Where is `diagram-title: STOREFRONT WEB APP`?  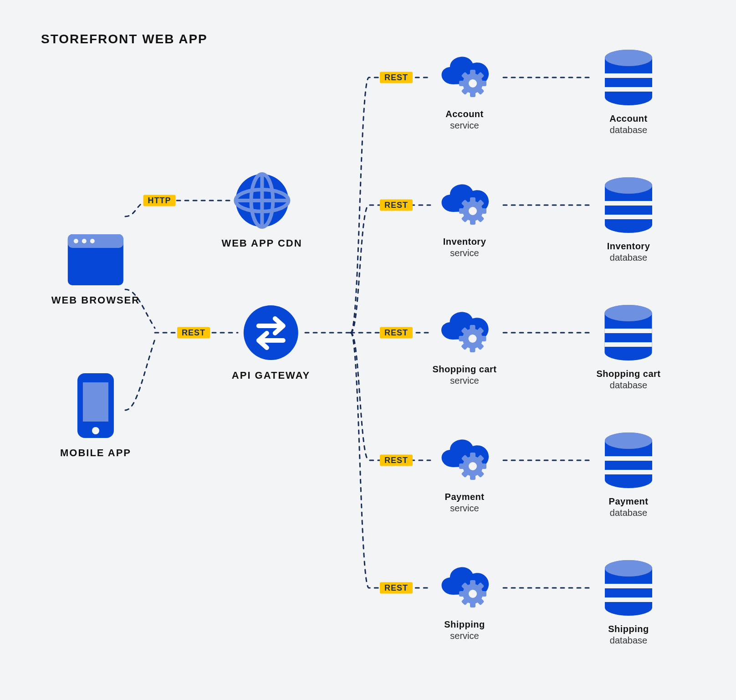
diagram-title: STOREFRONT WEB APP is located at coordinates (124, 39).